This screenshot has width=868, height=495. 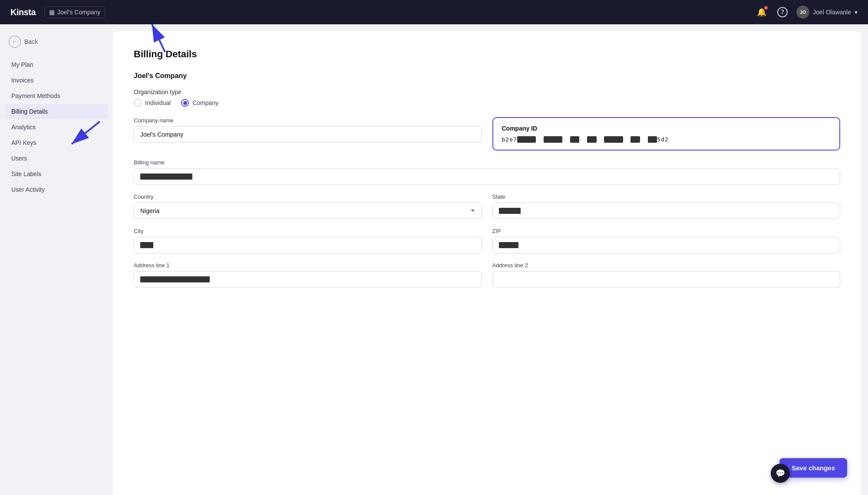 What do you see at coordinates (827, 12) in the screenshot?
I see `user-menu: JO Joel Olawanle ▾` at bounding box center [827, 12].